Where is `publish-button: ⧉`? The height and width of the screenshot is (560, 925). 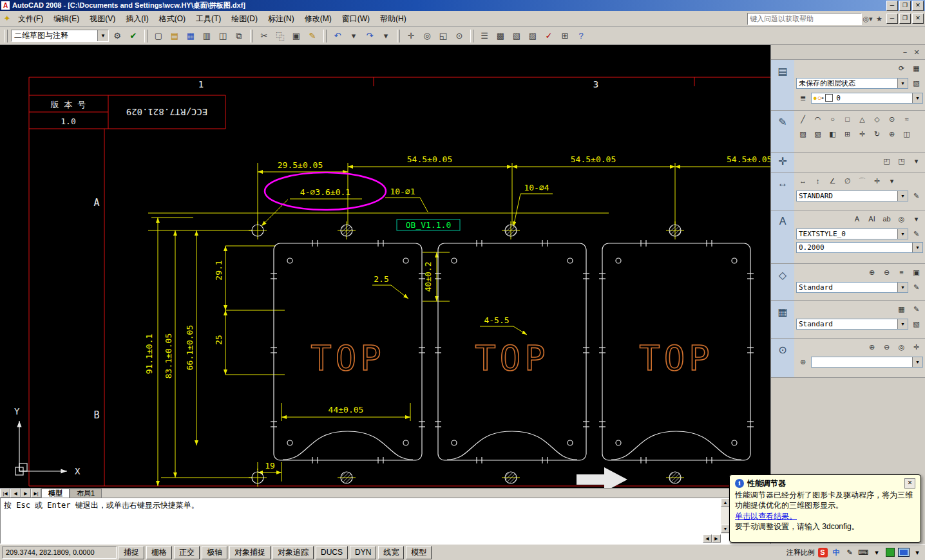 publish-button: ⧉ is located at coordinates (239, 36).